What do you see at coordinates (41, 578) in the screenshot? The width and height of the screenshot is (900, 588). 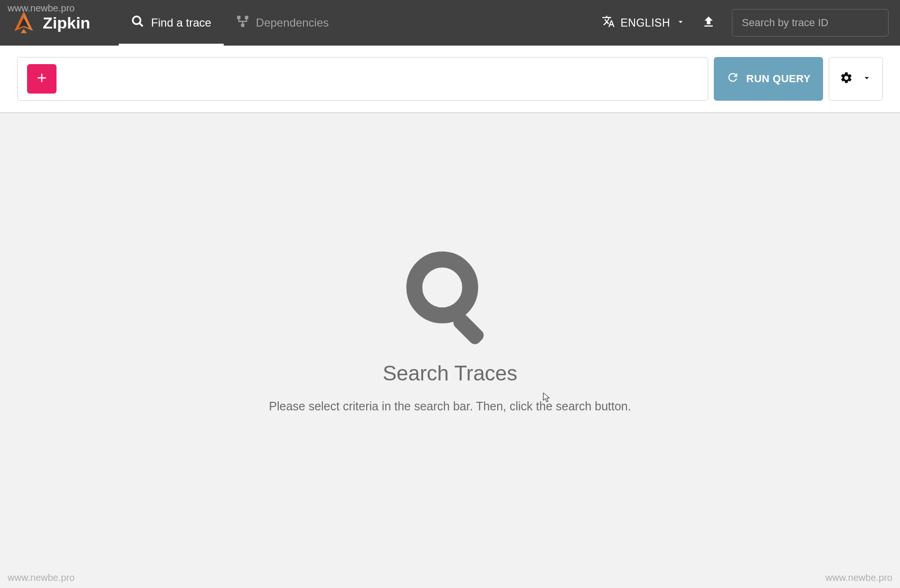 I see `watermark-bottom-left: www.newbe.pro` at bounding box center [41, 578].